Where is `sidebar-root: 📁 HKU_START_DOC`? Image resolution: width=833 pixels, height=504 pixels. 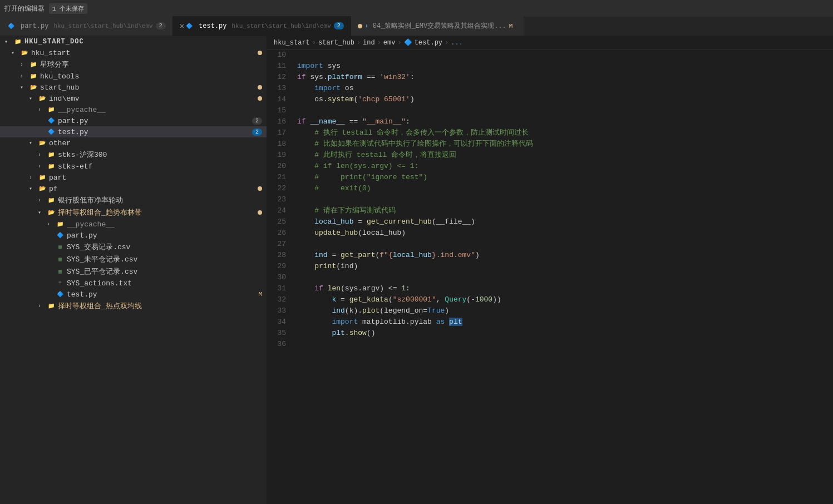
sidebar-root: 📁 HKU_START_DOC is located at coordinates (134, 42).